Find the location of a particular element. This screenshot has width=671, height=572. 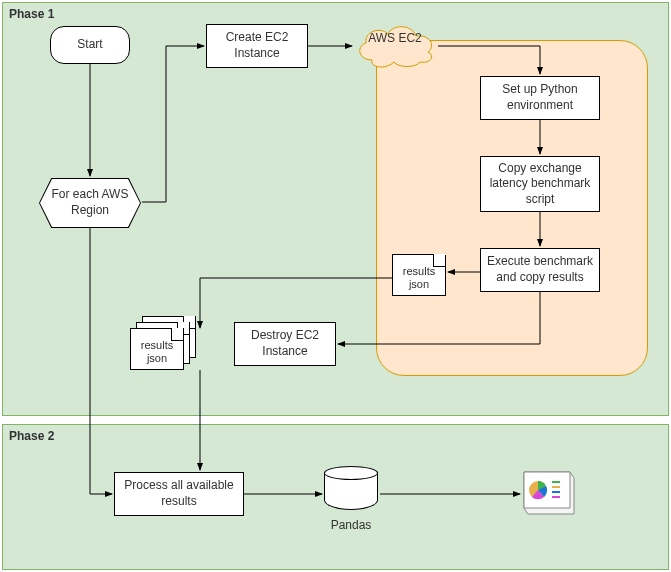

database-icon is located at coordinates (351, 491).